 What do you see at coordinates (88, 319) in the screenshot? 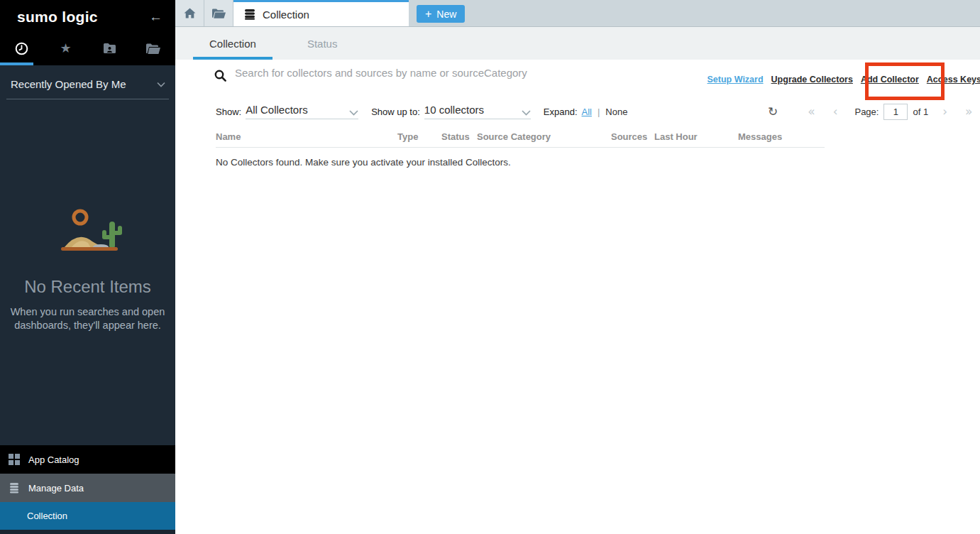
I see `no-recent-items-subtitle: When you run searches and open dashboard…` at bounding box center [88, 319].